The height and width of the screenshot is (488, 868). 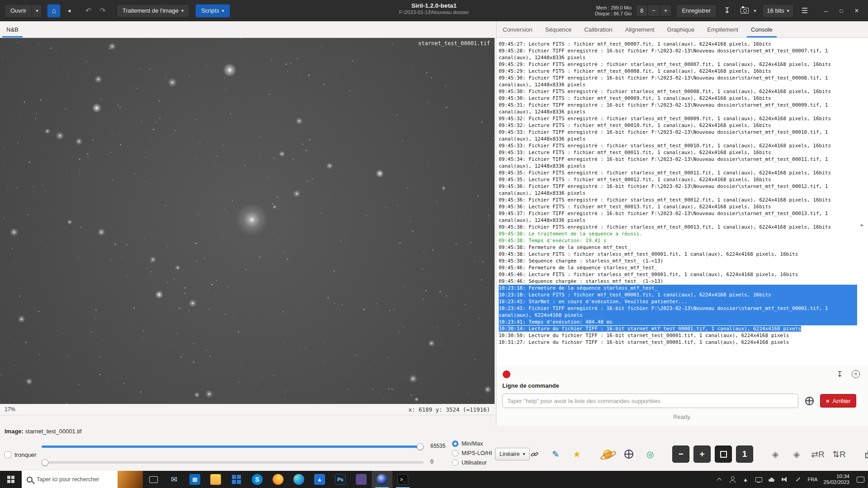 What do you see at coordinates (755, 11) in the screenshot?
I see `snapshot-dropdown-button: ▾` at bounding box center [755, 11].